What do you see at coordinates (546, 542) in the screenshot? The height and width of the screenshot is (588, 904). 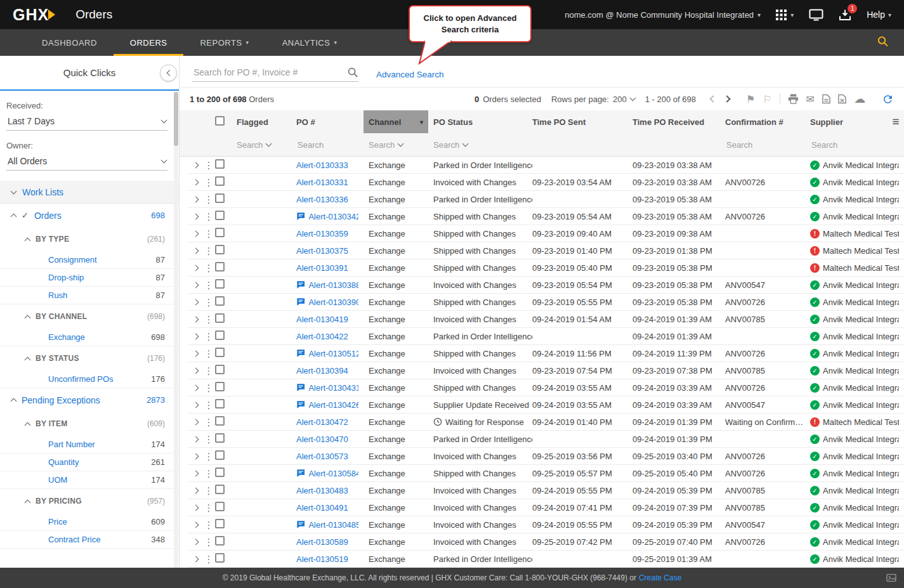 I see `table-row: ⋮ Alert-0130589 Exchange Invoiced with C…` at bounding box center [546, 542].